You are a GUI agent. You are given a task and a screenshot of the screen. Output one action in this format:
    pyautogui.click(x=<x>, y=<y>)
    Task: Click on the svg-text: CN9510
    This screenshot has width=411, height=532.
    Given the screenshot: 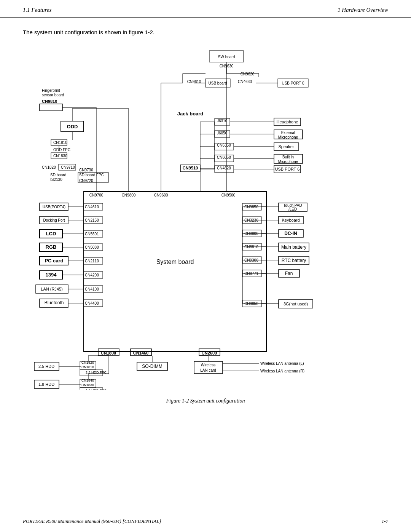 What is the action you would take?
    pyautogui.click(x=190, y=168)
    